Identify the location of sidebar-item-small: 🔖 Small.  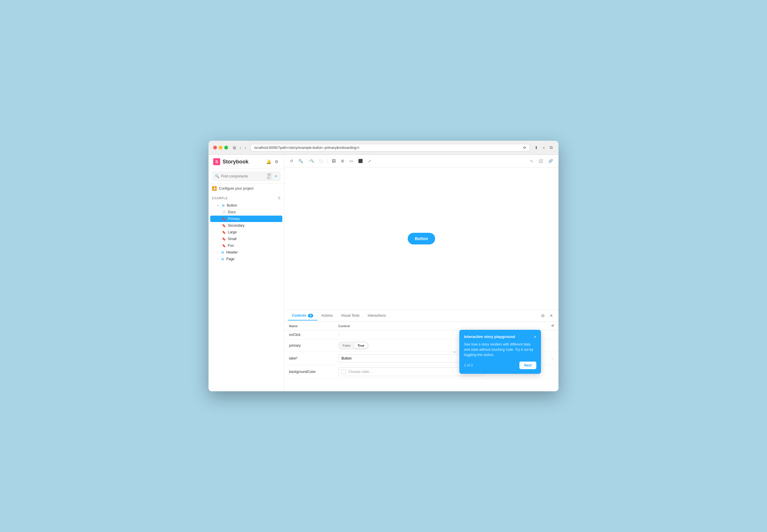
(246, 239).